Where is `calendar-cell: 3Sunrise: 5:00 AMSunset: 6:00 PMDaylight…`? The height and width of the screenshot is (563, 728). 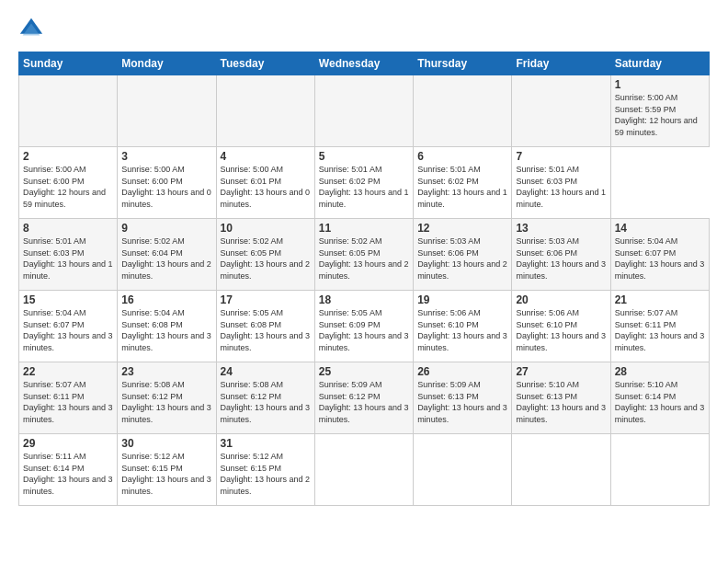
calendar-cell: 3Sunrise: 5:00 AMSunset: 6:00 PMDaylight… is located at coordinates (167, 183).